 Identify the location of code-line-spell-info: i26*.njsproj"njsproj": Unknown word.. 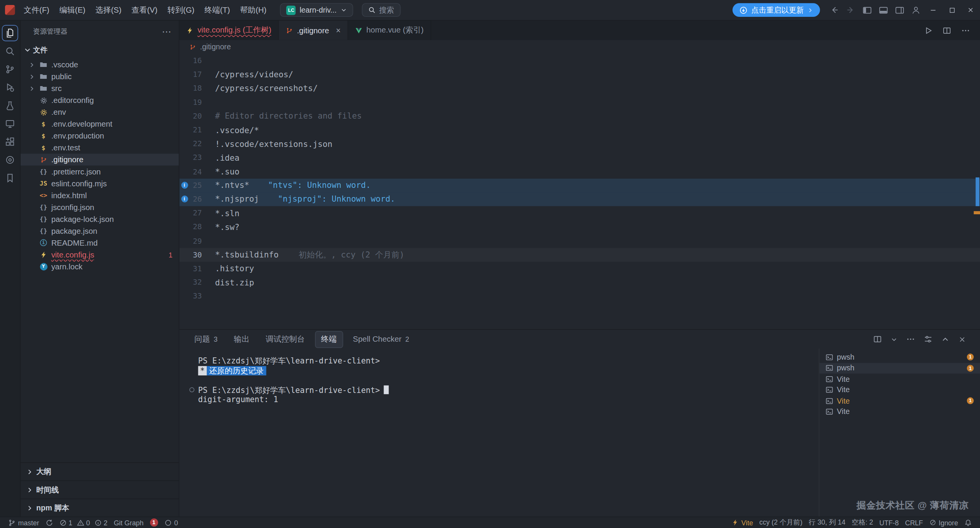
(580, 199).